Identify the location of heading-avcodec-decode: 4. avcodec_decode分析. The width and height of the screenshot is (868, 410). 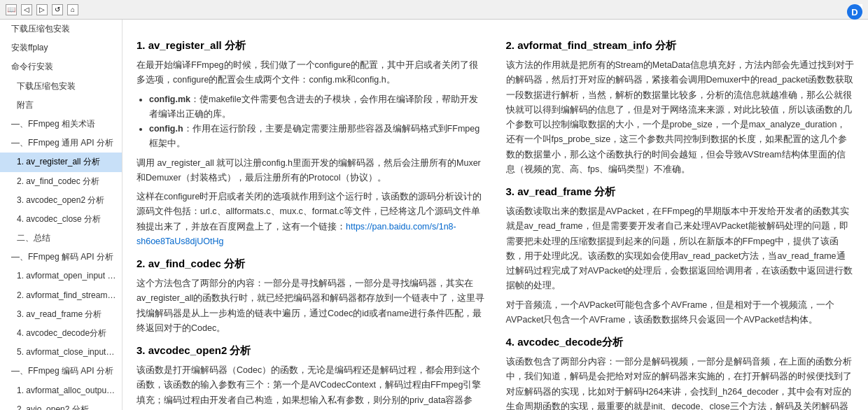
(680, 343).